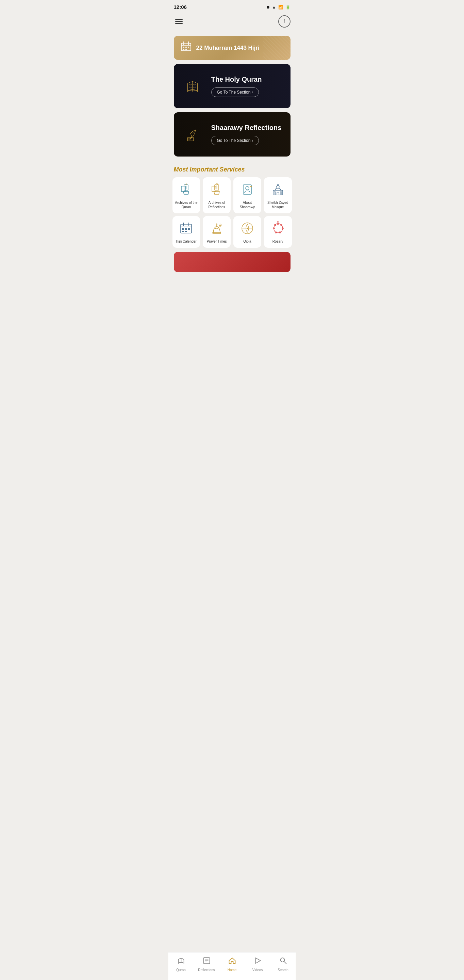 This screenshot has width=464, height=980. Describe the element at coordinates (247, 205) in the screenshot. I see `about-shaarawy-label: About Shaarawy` at that location.